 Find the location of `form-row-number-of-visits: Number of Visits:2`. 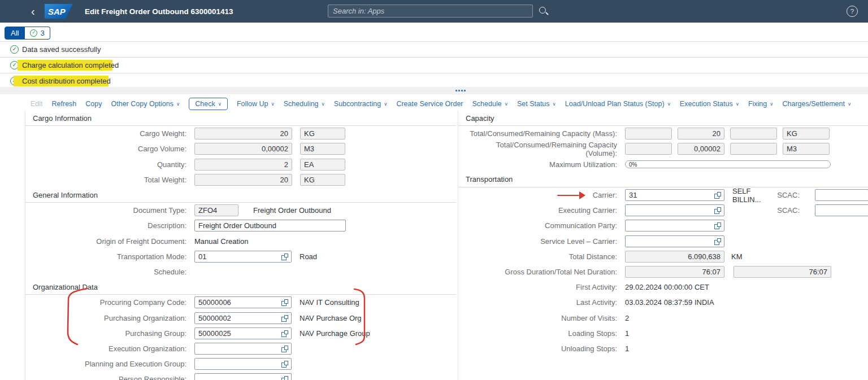

form-row-number-of-visits: Number of Visits:2 is located at coordinates (663, 318).